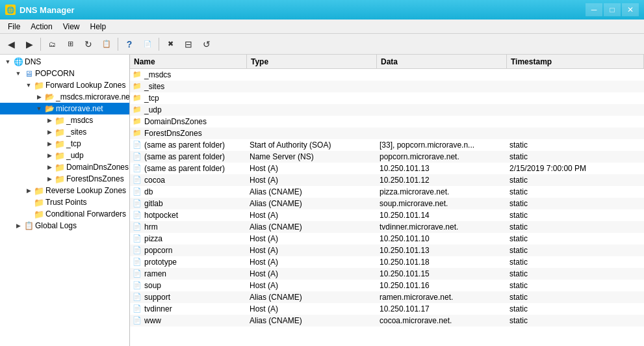 This screenshot has width=644, height=346. What do you see at coordinates (612, 10) in the screenshot?
I see `window-controls: ─ □ ✕` at bounding box center [612, 10].